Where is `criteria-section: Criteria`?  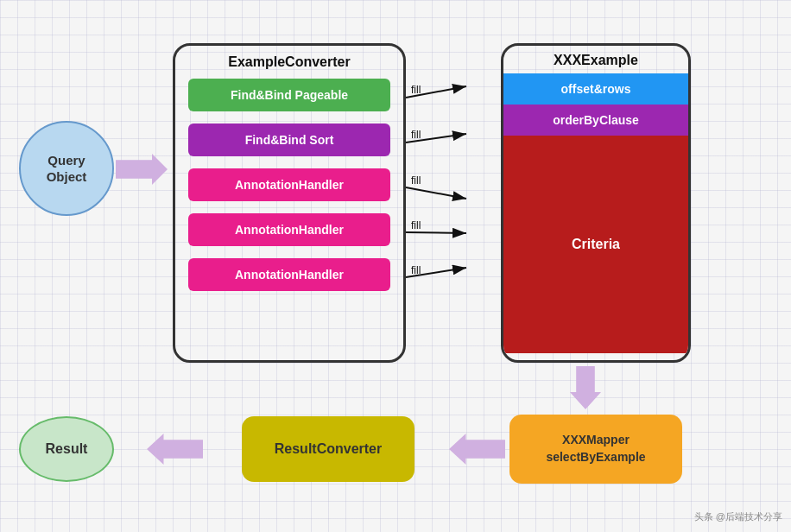
criteria-section: Criteria is located at coordinates (596, 244).